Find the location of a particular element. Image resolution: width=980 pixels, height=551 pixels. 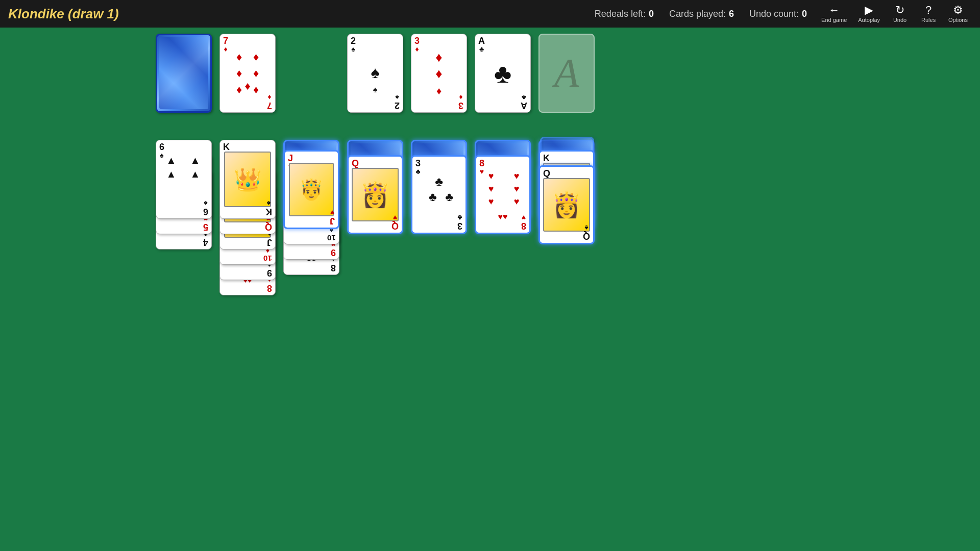

redeals-label: Redeals left: is located at coordinates (620, 14).